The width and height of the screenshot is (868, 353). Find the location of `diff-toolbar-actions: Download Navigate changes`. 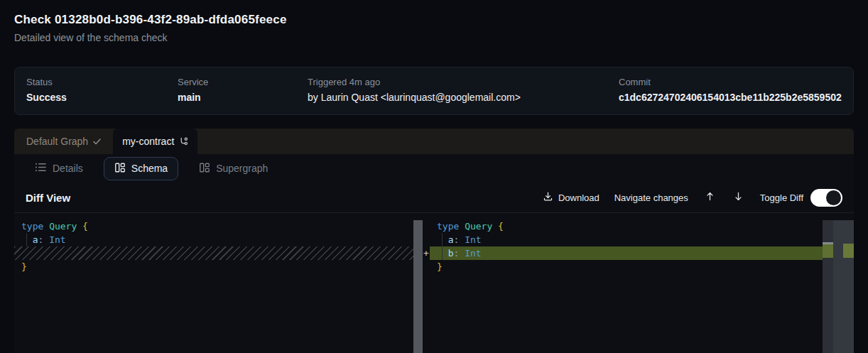

diff-toolbar-actions: Download Navigate changes is located at coordinates (693, 197).